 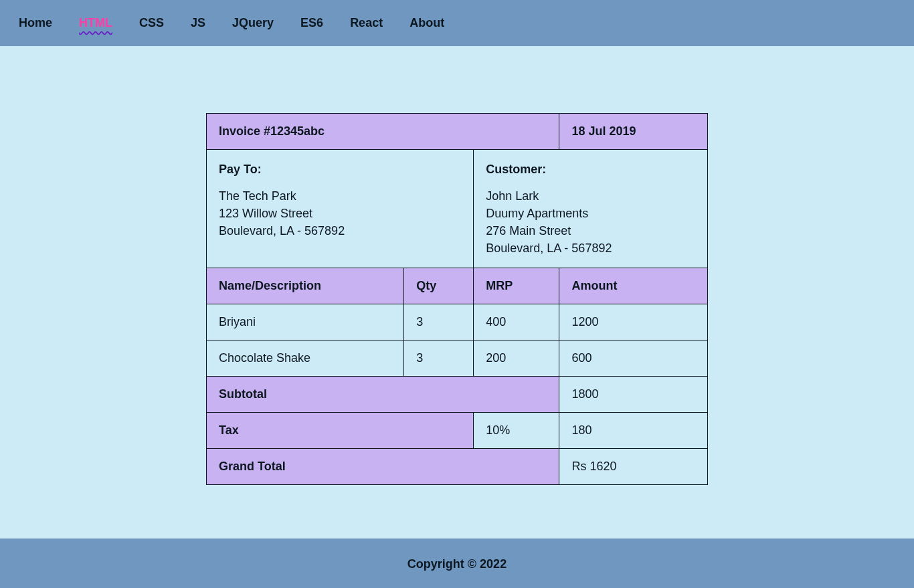 I want to click on tax-rate: 10%, so click(x=517, y=431).